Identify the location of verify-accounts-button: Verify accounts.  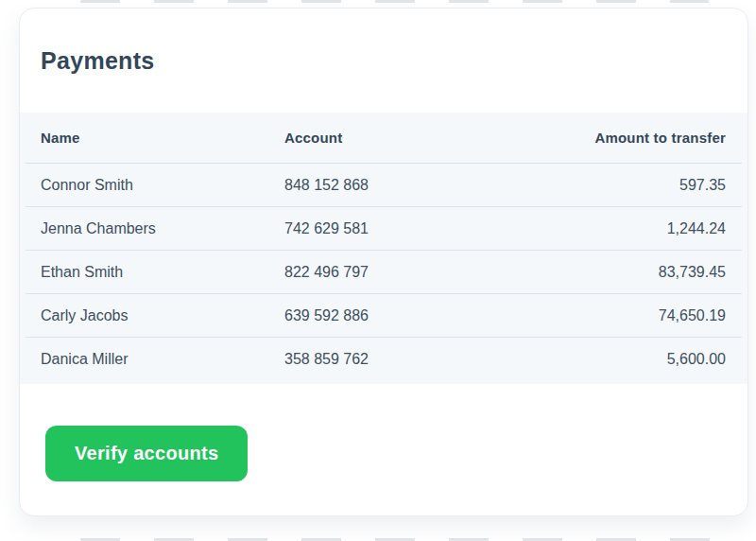
(146, 454).